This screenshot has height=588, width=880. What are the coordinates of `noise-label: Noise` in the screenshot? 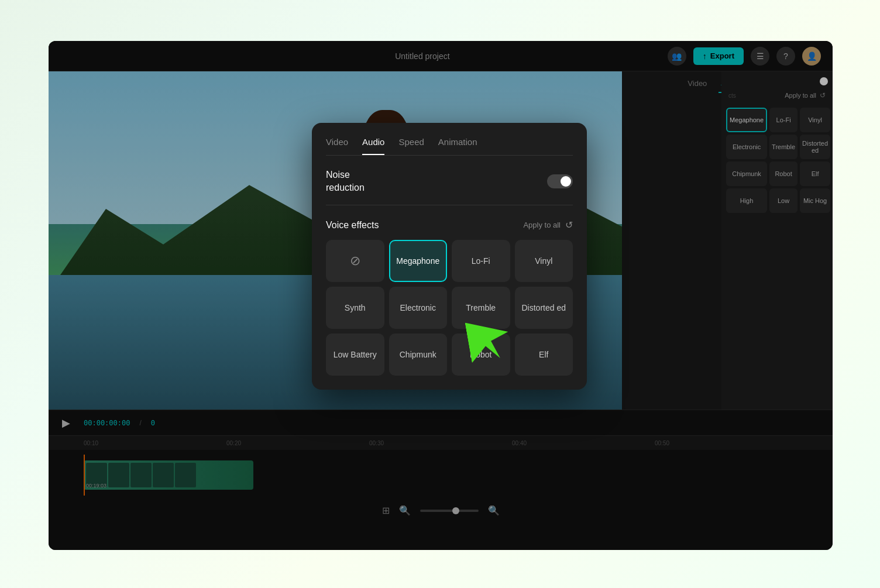 It's located at (345, 175).